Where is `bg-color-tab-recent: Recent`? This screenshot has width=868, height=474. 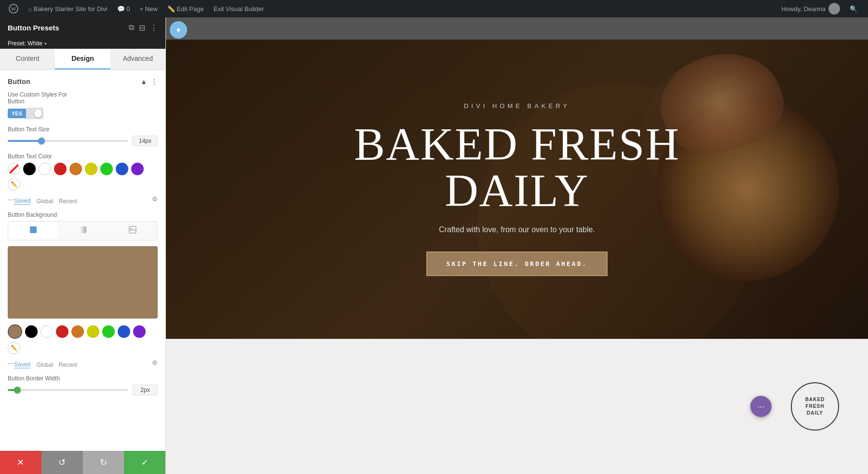
bg-color-tab-recent: Recent is located at coordinates (68, 365).